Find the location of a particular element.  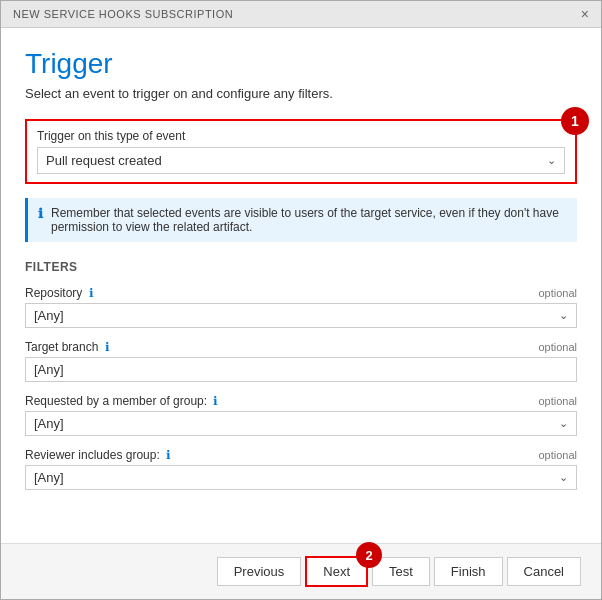

reviewer-info-icon: ℹ is located at coordinates (168, 455).